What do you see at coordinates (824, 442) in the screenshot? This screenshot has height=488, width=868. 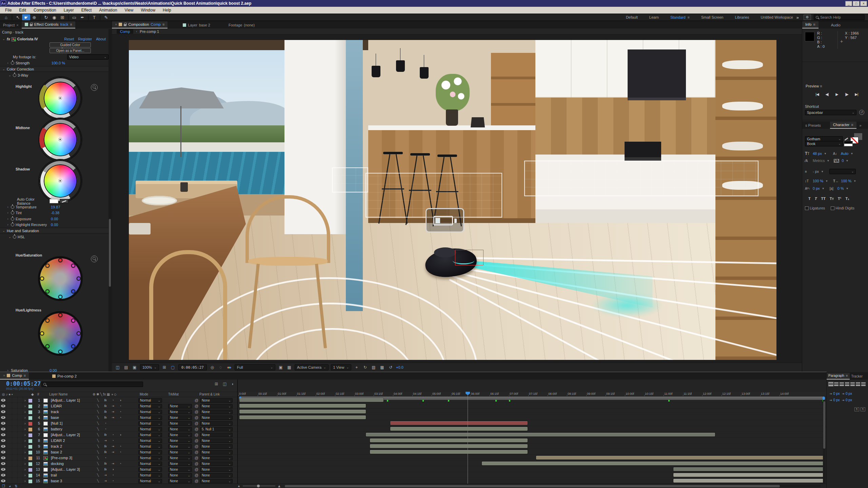 I see `timeline-vscrollbar` at bounding box center [824, 442].